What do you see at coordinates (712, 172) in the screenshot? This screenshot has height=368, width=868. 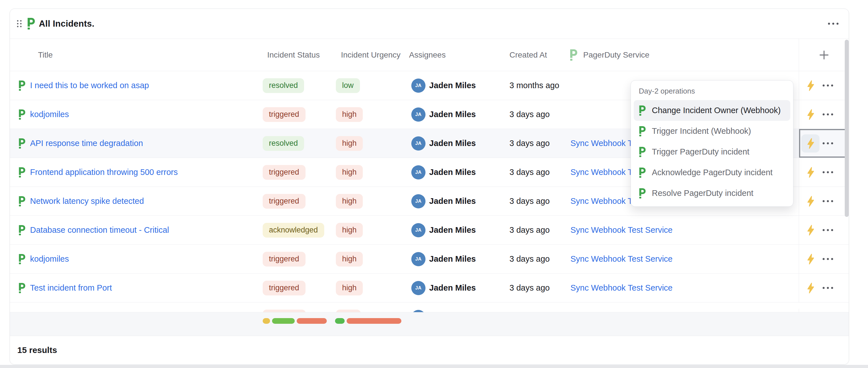 I see `menu-item: Acknowledge PagerDuty incident` at bounding box center [712, 172].